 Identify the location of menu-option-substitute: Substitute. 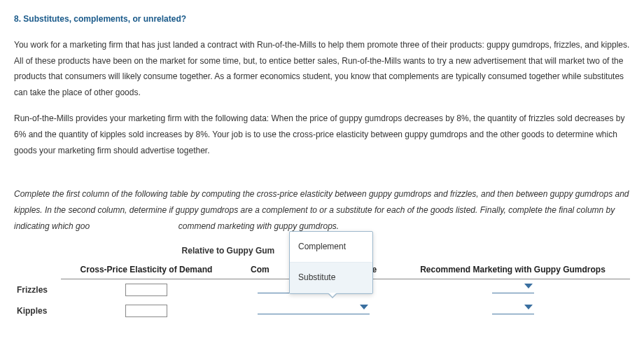
(331, 278).